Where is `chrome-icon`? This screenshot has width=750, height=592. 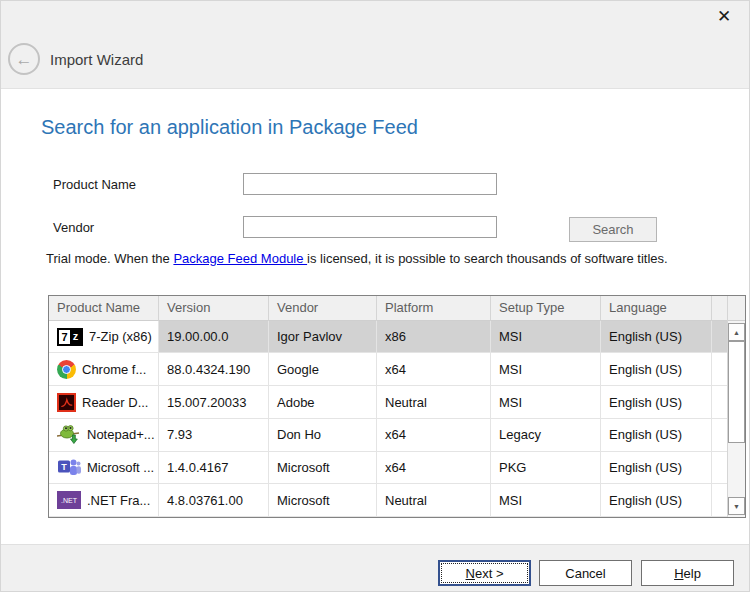
chrome-icon is located at coordinates (66, 370).